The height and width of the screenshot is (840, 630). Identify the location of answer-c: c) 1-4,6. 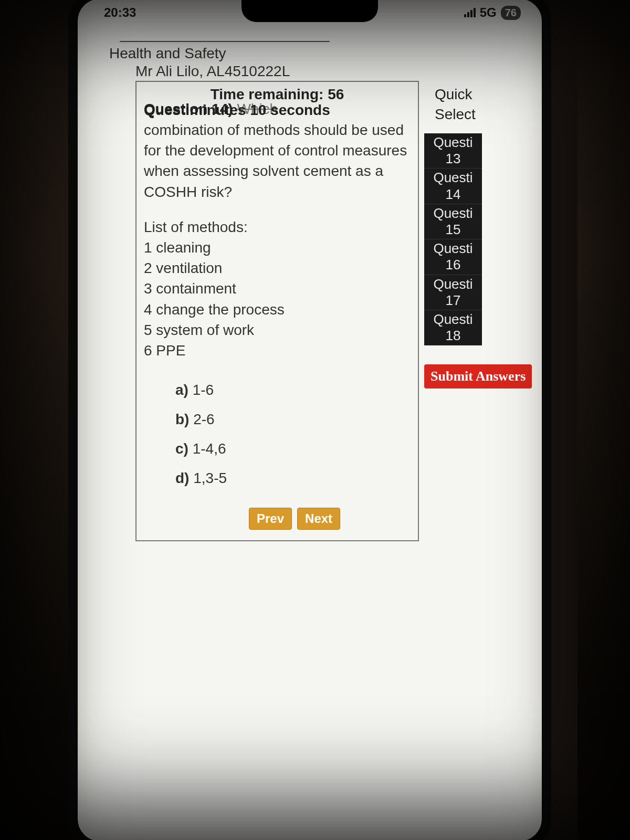
(293, 449).